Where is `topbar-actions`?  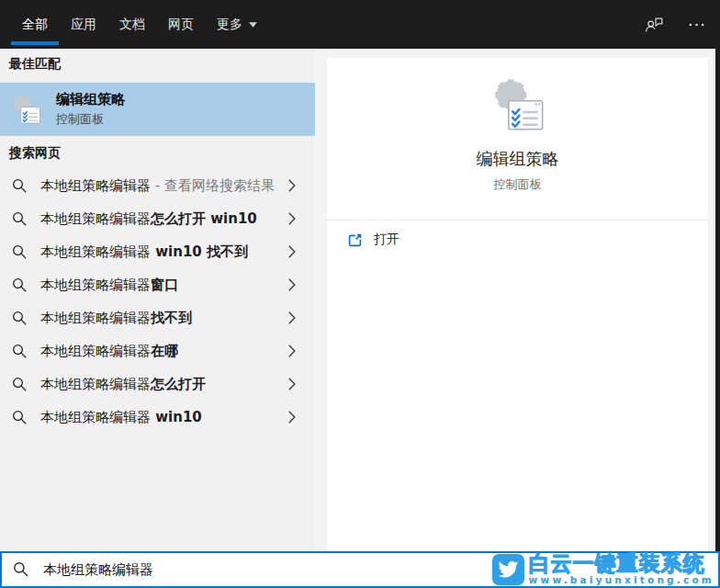 topbar-actions is located at coordinates (675, 24).